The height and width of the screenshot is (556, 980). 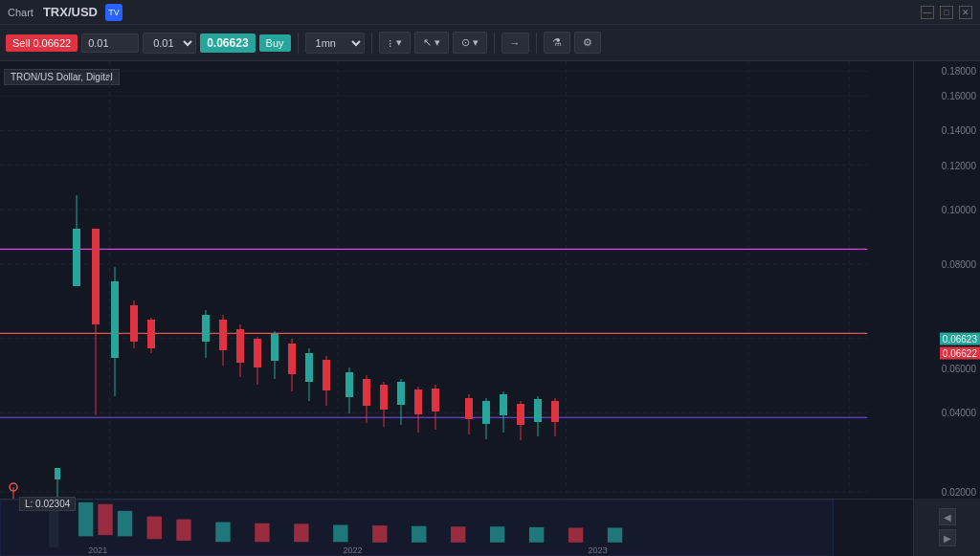 What do you see at coordinates (947, 308) in the screenshot?
I see `price-scale: 0.18000 0.16000 0.14000 0.12000 0.10000 …` at bounding box center [947, 308].